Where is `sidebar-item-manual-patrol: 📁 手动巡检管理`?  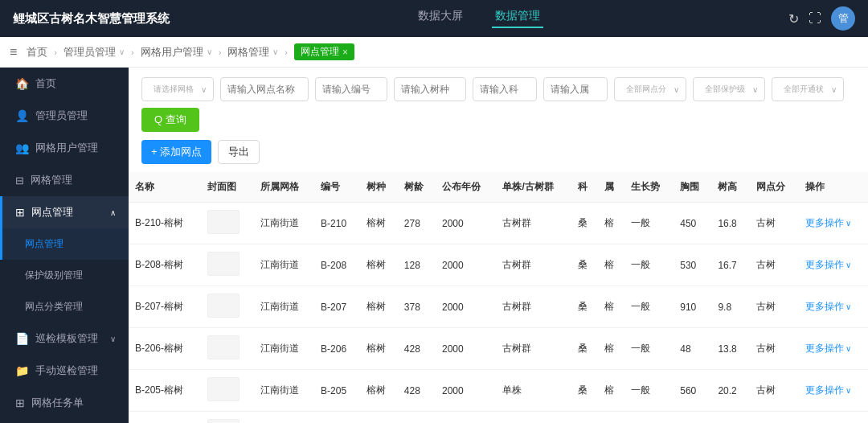 sidebar-item-manual-patrol: 📁 手动巡检管理 is located at coordinates (64, 371).